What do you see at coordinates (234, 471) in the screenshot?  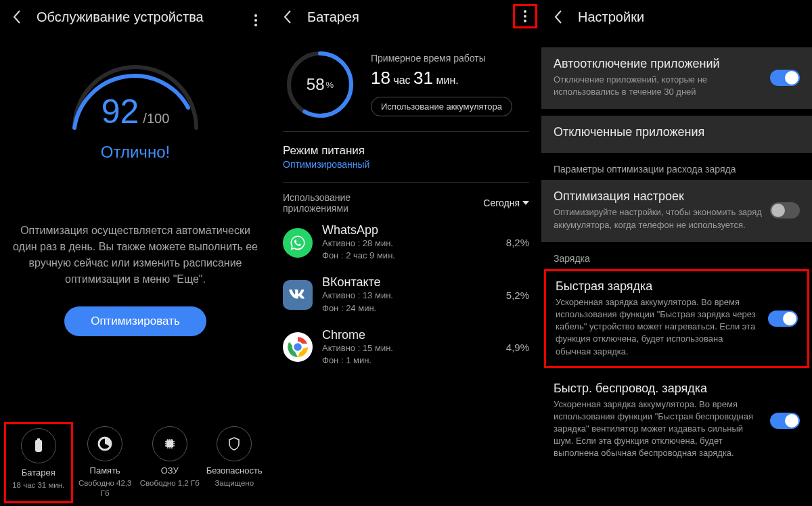 I see `stat-label: Безопасность` at bounding box center [234, 471].